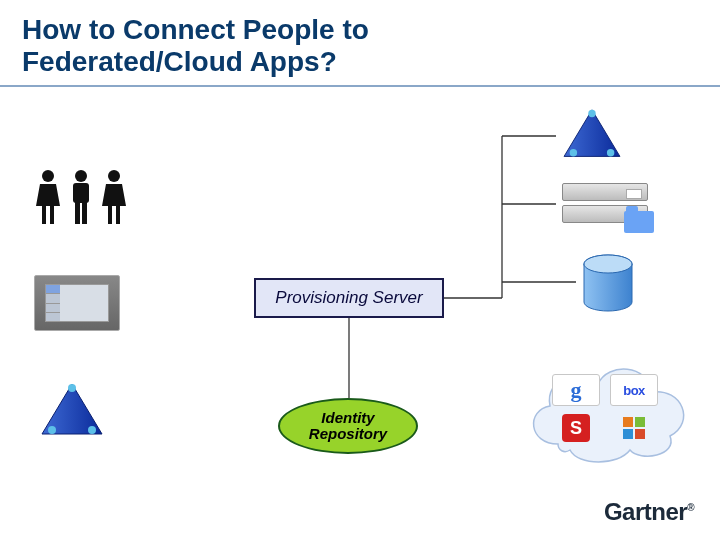  What do you see at coordinates (349, 298) in the screenshot?
I see `provisioning-server-box: Provisioning Server` at bounding box center [349, 298].